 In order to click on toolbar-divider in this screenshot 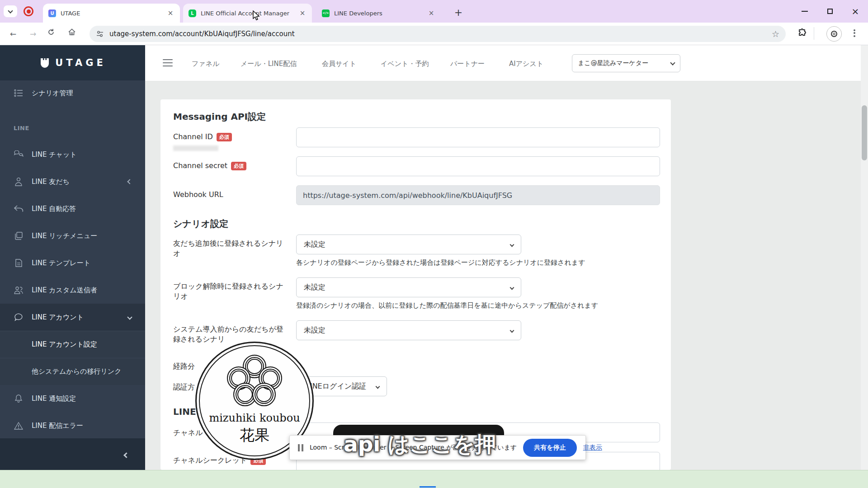, I will do `click(814, 33)`.